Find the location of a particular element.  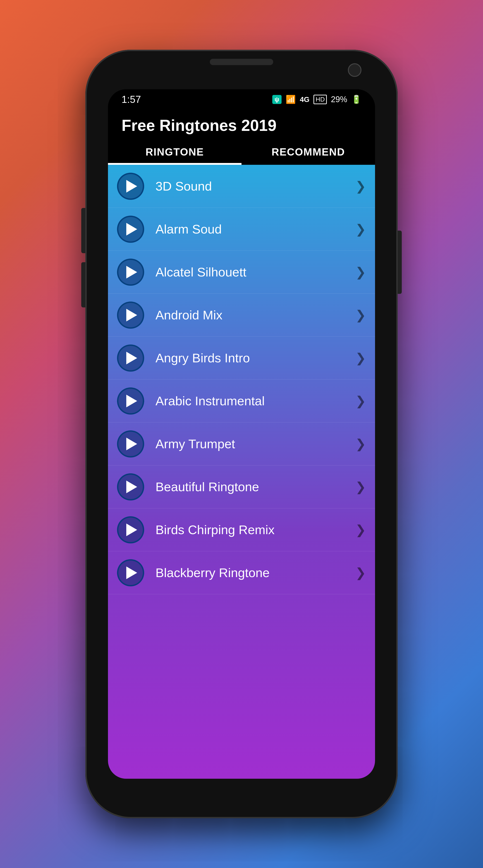

list-item: Beautiful Ringtone ❯ is located at coordinates (242, 487).